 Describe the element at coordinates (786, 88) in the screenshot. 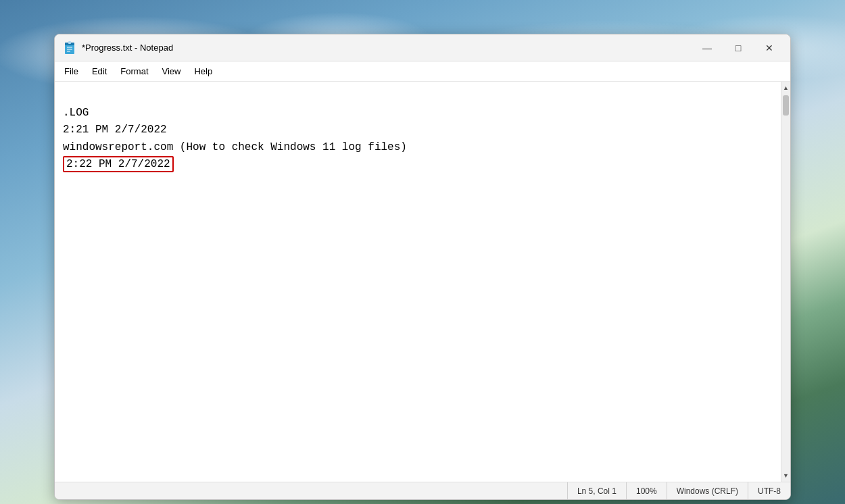

I see `scrollbar-up-arrow: ▲` at that location.